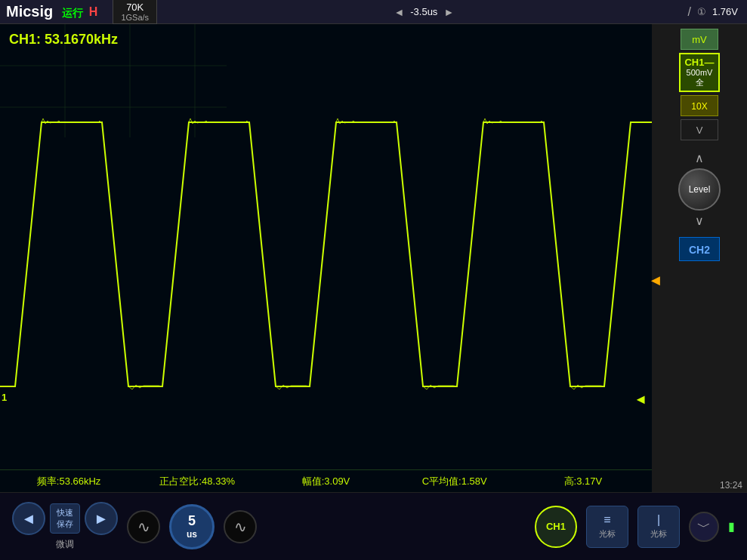 The width and height of the screenshot is (747, 560). What do you see at coordinates (556, 527) in the screenshot?
I see `ch1-select-button: CH1` at bounding box center [556, 527].